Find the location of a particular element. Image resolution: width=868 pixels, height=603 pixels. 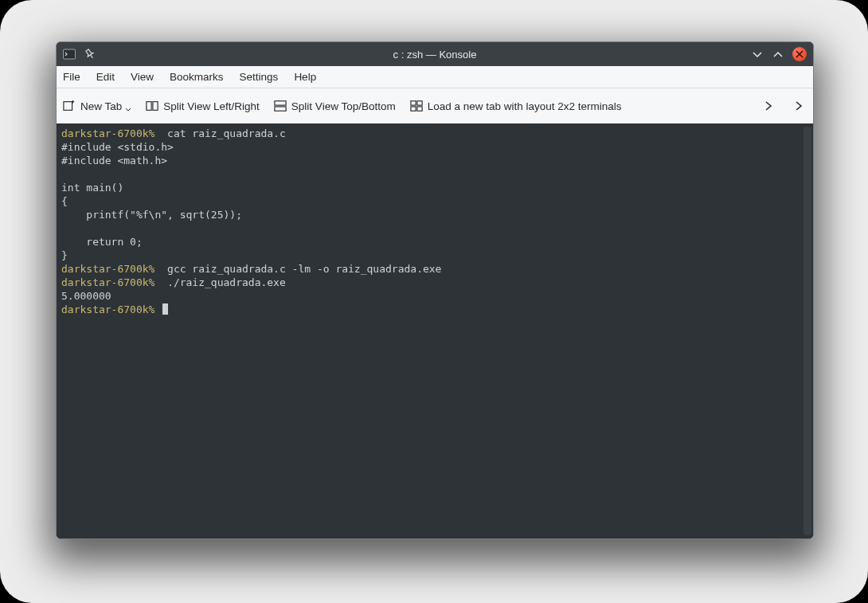

close-button is located at coordinates (800, 54).